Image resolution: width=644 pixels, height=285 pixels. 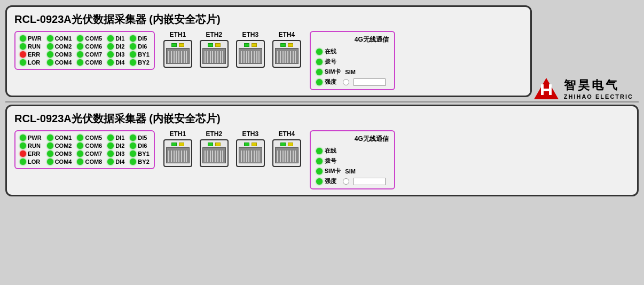 I want to click on wireless-online-2: 在线, so click(x=352, y=151).